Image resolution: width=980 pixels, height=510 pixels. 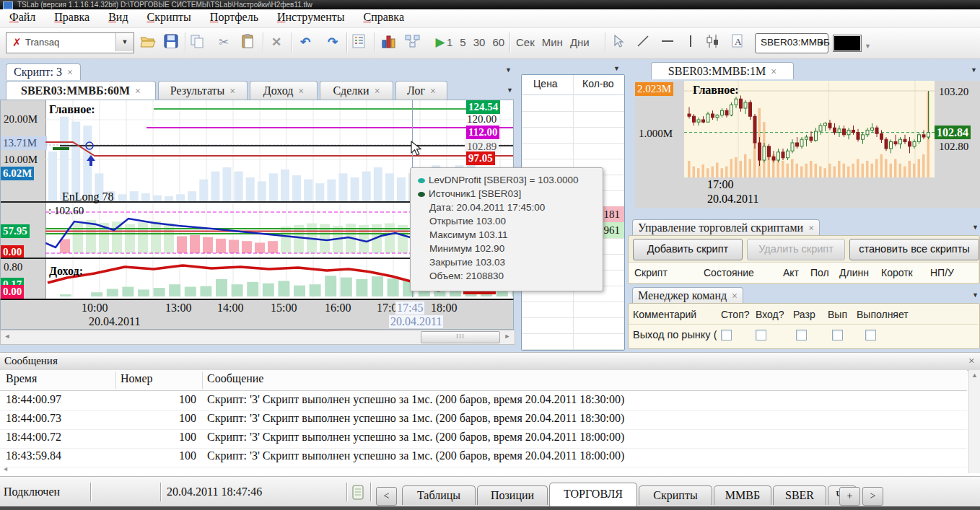 What do you see at coordinates (620, 43) in the screenshot?
I see `pointer-tool-icon` at bounding box center [620, 43].